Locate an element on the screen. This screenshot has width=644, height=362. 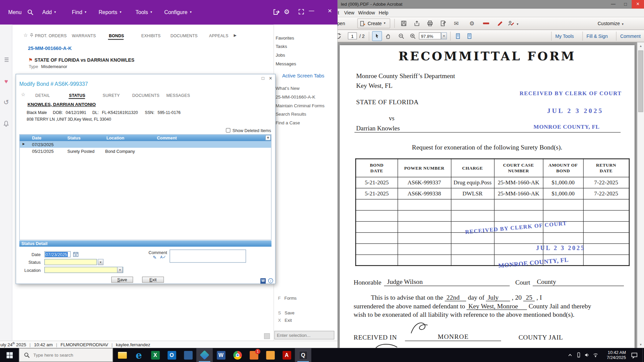
calculator-icon is located at coordinates (188, 355).